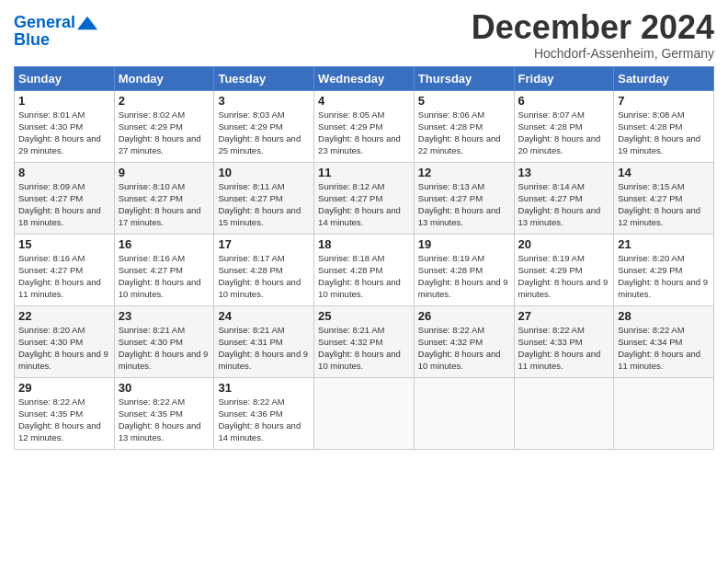 The image size is (728, 563). Describe the element at coordinates (264, 173) in the screenshot. I see `day-number: 10` at that location.